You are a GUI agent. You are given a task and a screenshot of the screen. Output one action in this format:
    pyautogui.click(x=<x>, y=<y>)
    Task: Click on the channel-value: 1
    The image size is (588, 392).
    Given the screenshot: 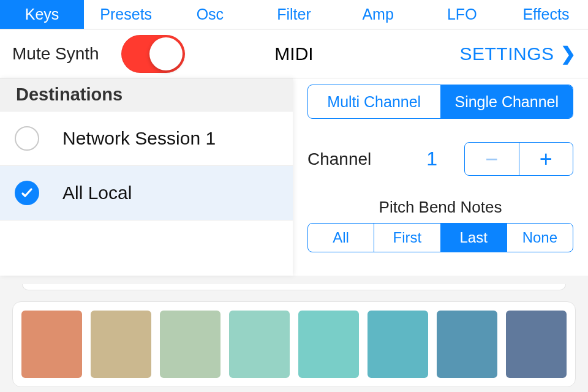 What is the action you would take?
    pyautogui.click(x=432, y=159)
    